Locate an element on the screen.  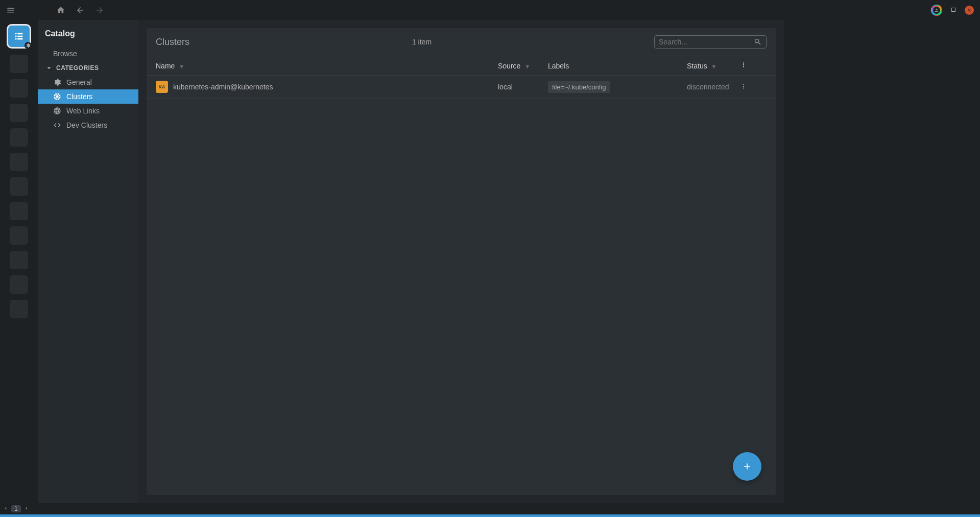
menu-icon is located at coordinates (11, 10).